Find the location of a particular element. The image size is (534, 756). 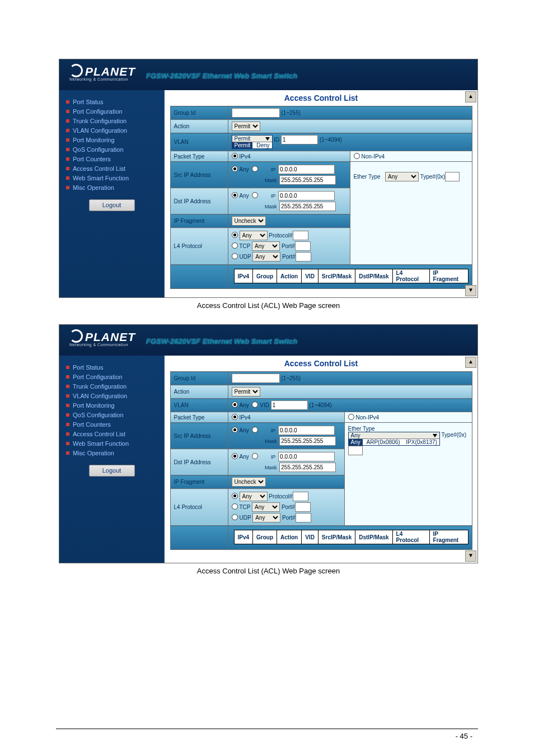

label-src-ip: Src IP Address is located at coordinates (199, 436).